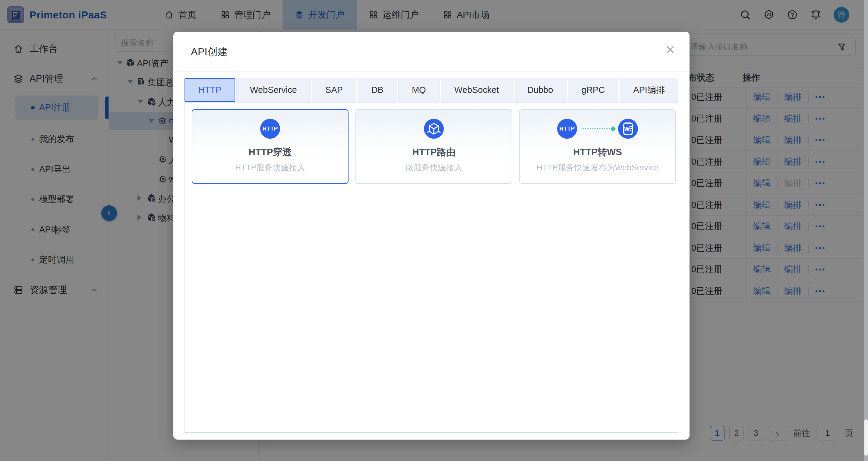 This screenshot has width=868, height=461. Describe the element at coordinates (434, 129) in the screenshot. I see `cube-wireframe-icon` at that location.